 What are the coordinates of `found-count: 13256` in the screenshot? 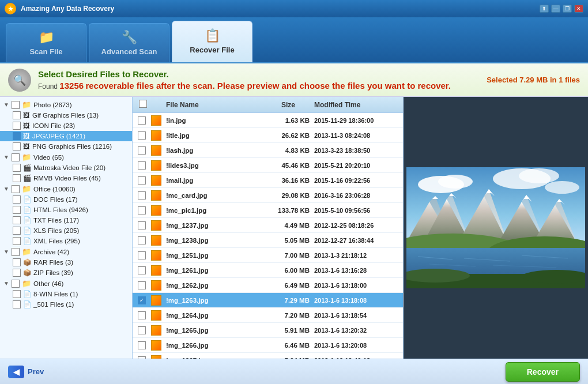 It's located at (71, 85).